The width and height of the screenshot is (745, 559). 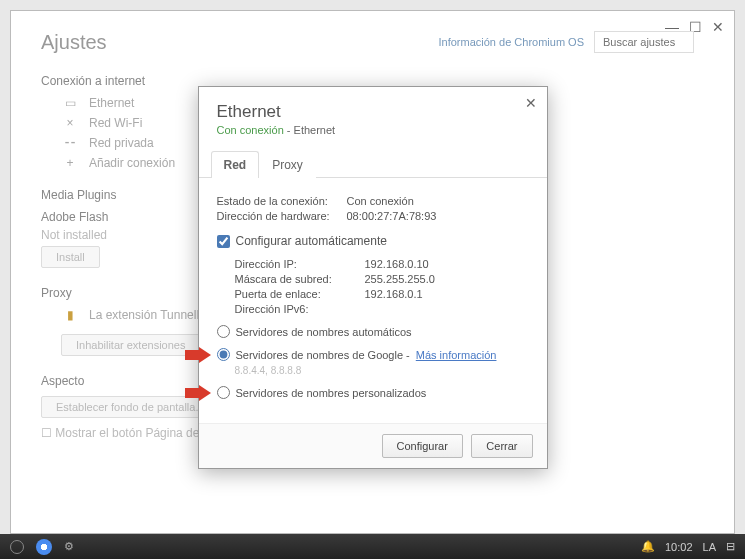 What do you see at coordinates (400, 279) in the screenshot?
I see `mask-value: 255.255.255.0` at bounding box center [400, 279].